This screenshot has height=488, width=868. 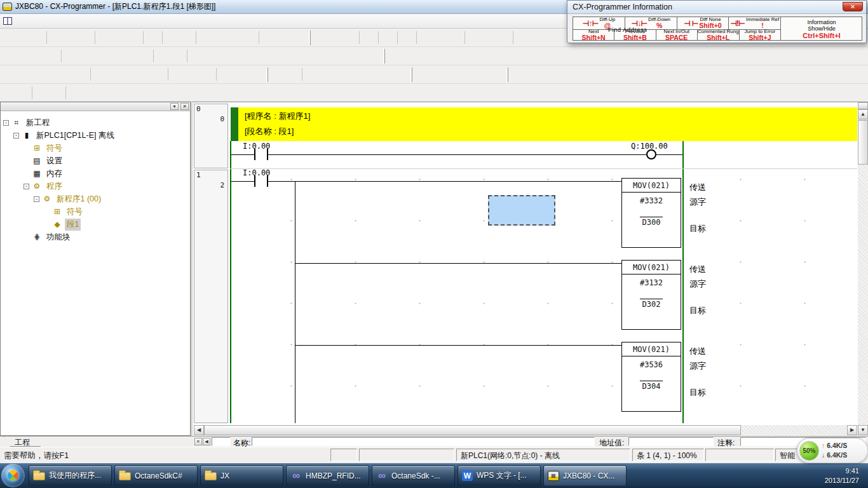 I want to click on tree-function-blocks: ⋕ 功能块, so click(x=95, y=237).